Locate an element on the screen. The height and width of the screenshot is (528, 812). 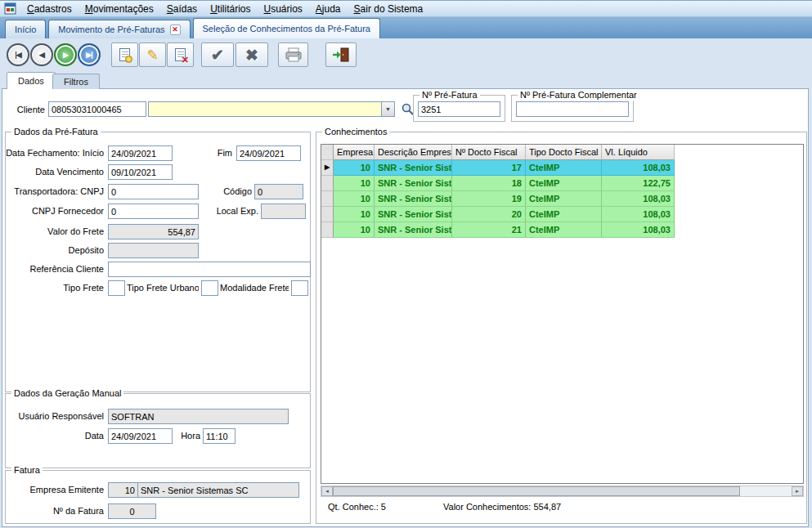
data-vencimento-input is located at coordinates (141, 172).